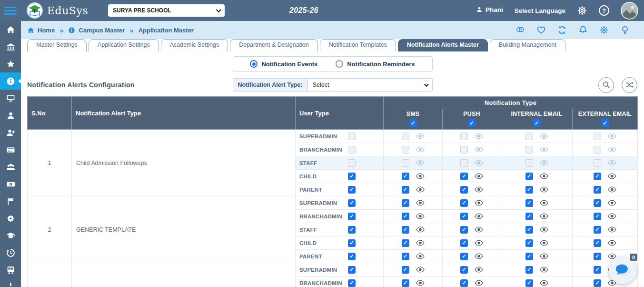 This screenshot has height=287, width=644. What do you see at coordinates (606, 85) in the screenshot?
I see `search-button` at bounding box center [606, 85].